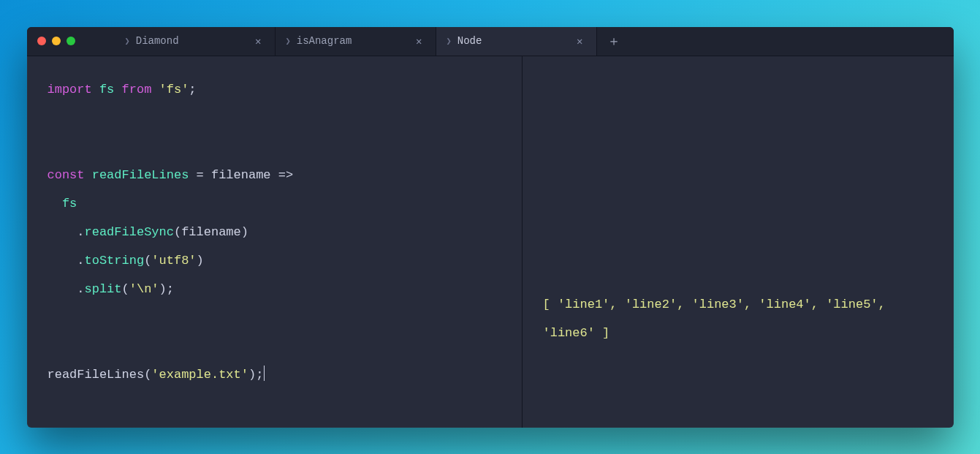  What do you see at coordinates (470, 41) in the screenshot?
I see `tab-label: Node` at bounding box center [470, 41].